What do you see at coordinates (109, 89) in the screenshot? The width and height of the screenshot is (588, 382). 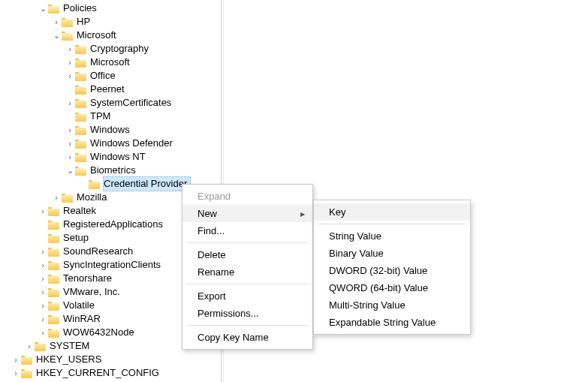 I see `tree-item-label: Peernet` at bounding box center [109, 89].